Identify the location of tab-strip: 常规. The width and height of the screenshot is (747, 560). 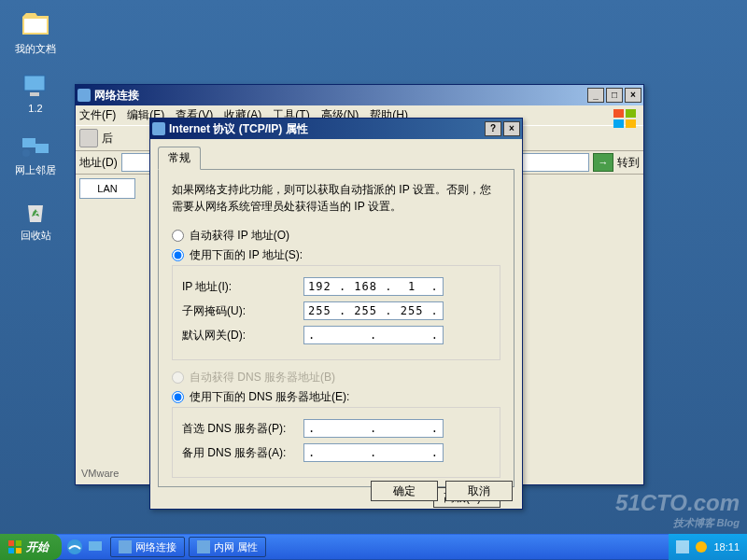
(336, 159).